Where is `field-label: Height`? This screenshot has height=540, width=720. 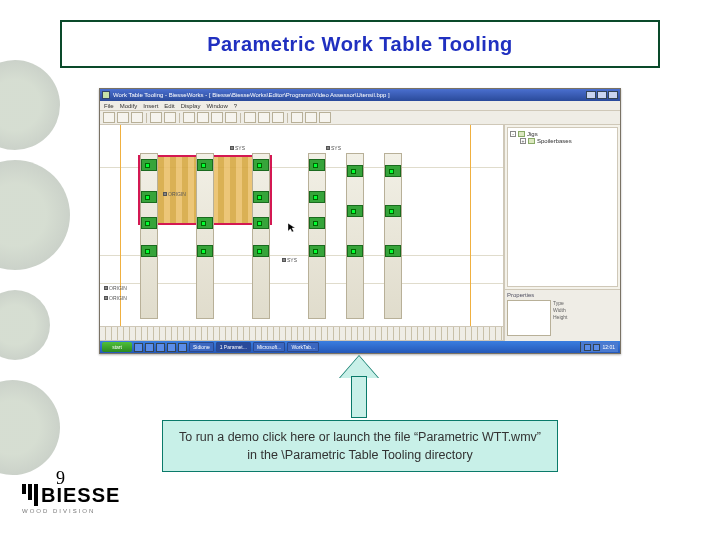
field-label: Height is located at coordinates (563, 317).